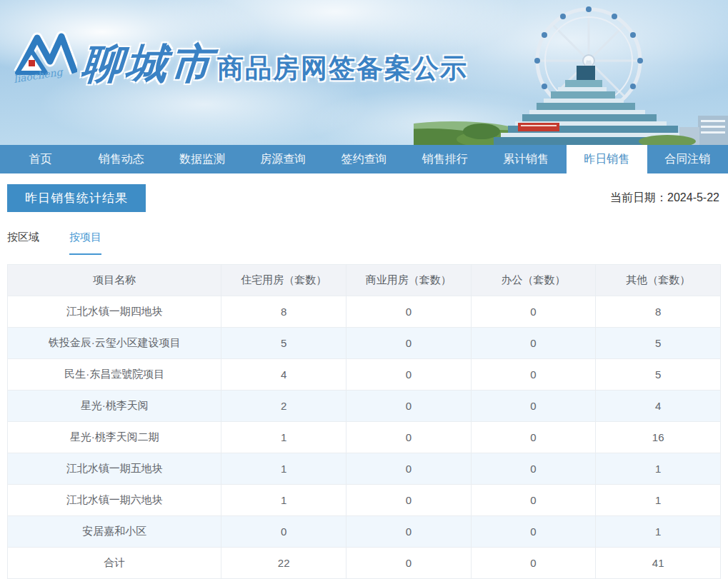  Describe the element at coordinates (240, 58) in the screenshot. I see `brand: liaocheng 聊城市 商品房网签备案公示` at that location.